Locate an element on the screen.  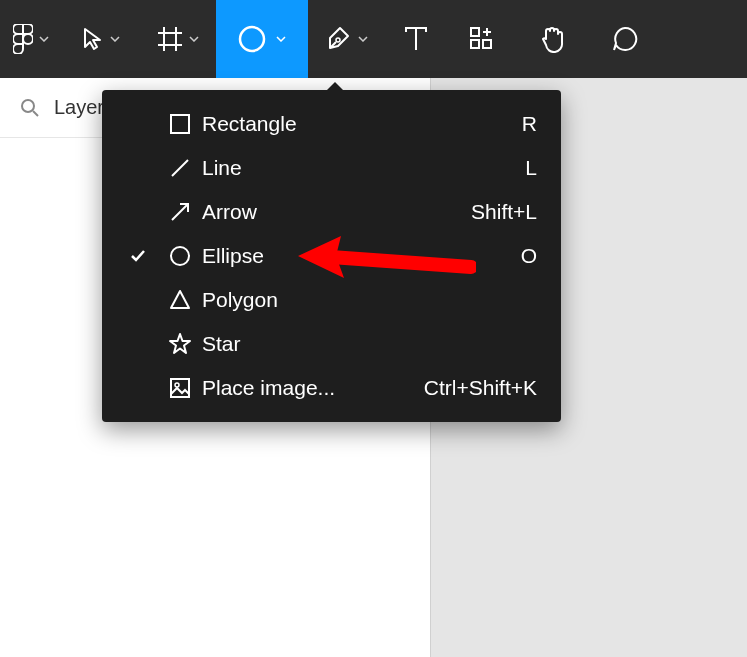
frame-tool-button is located at coordinates (178, 39).